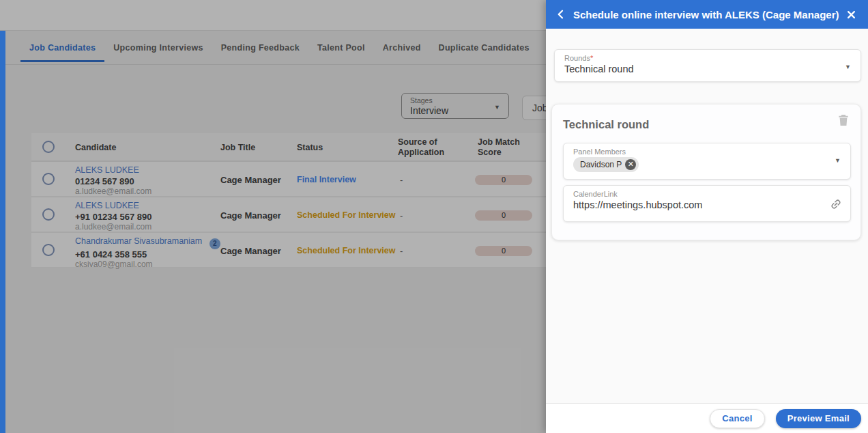  I want to click on back-button, so click(562, 14).